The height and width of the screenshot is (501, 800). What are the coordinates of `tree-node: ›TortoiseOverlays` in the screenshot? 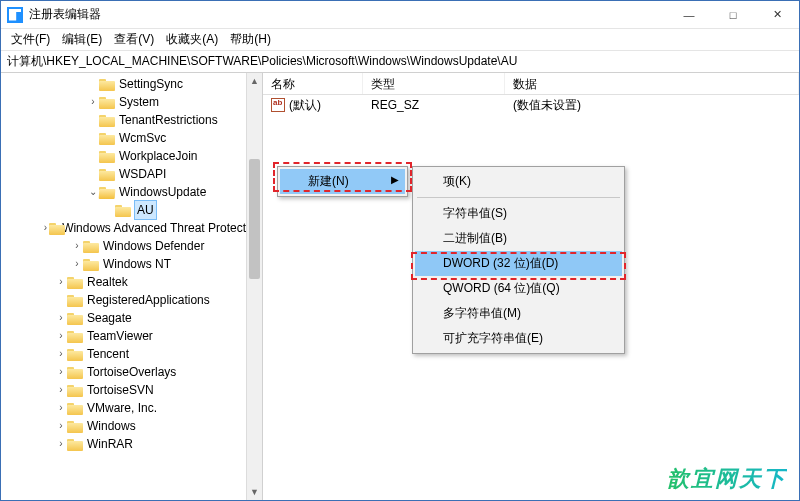 It's located at (132, 372).